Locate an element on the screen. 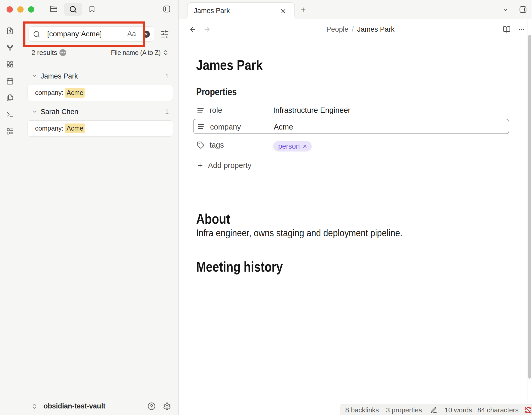  sort-order-label: File name (A to Z) is located at coordinates (136, 53).